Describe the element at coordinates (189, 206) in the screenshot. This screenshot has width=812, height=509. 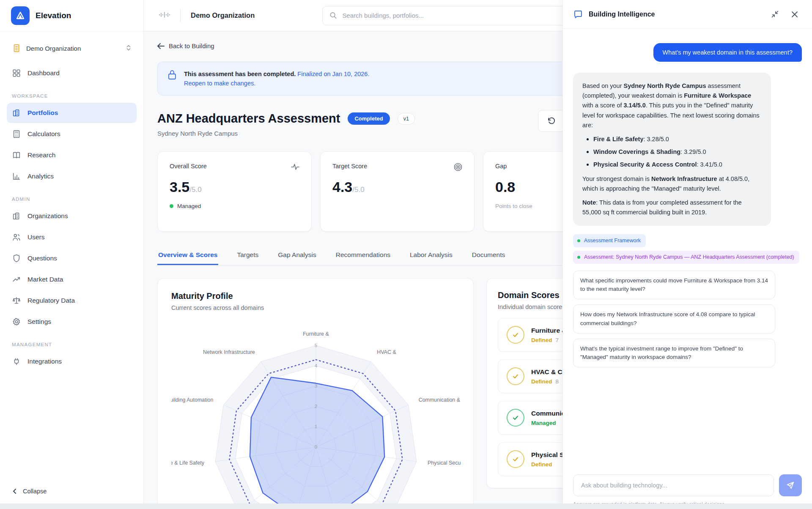
I see `managed-status-label: Managed` at that location.